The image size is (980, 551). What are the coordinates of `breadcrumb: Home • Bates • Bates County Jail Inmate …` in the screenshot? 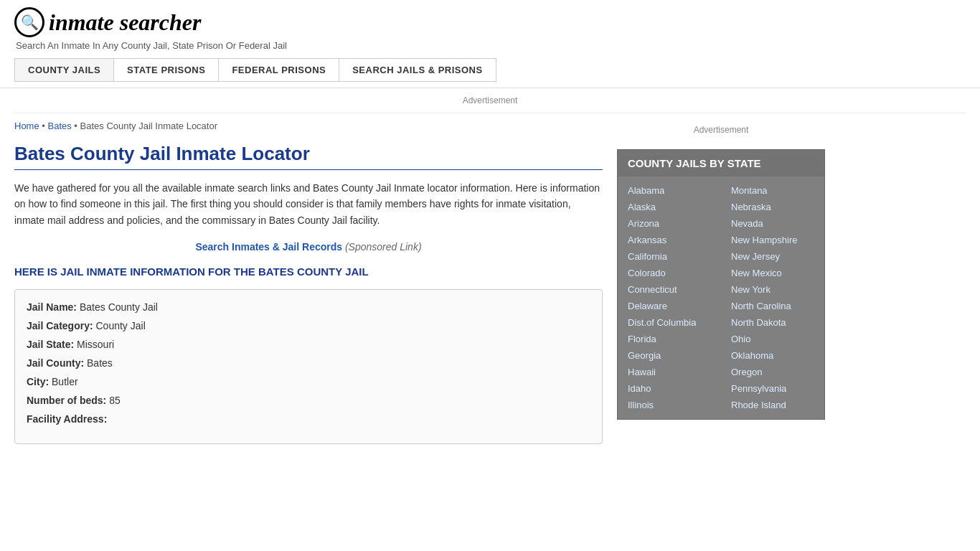 It's located at (308, 126).